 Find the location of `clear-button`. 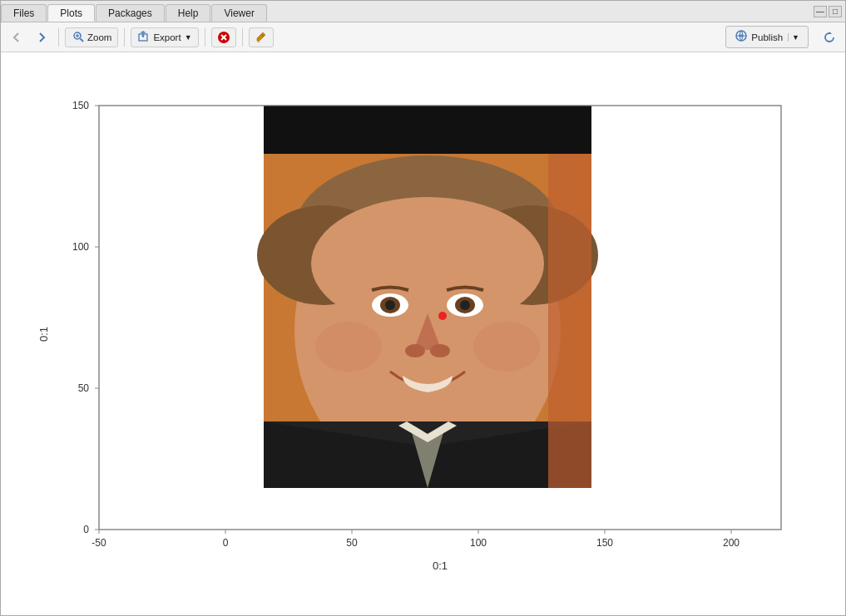

clear-button is located at coordinates (224, 37).